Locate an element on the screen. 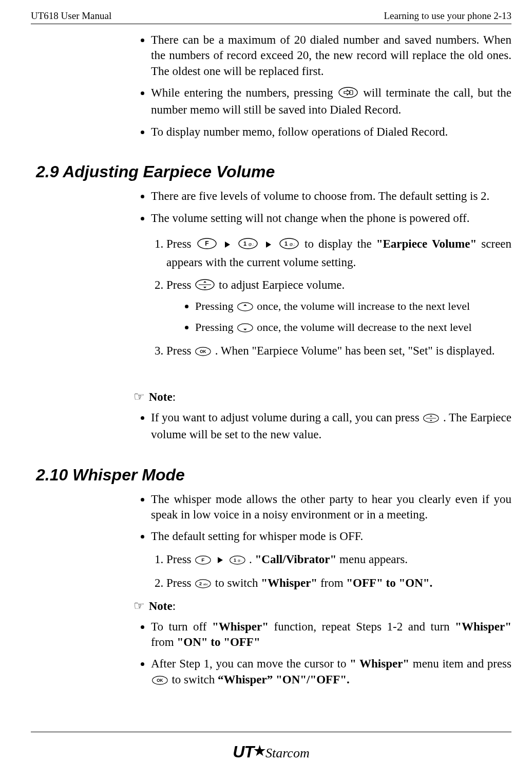  bottom-rule is located at coordinates (271, 732).